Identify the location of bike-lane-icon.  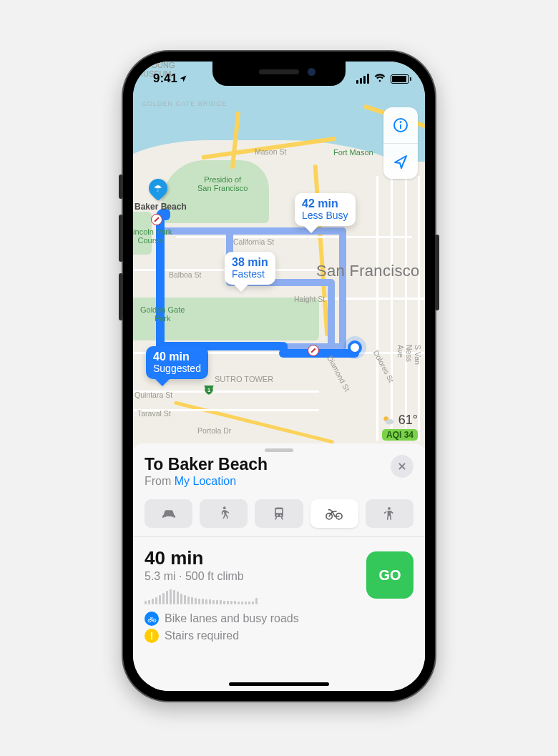
(152, 619).